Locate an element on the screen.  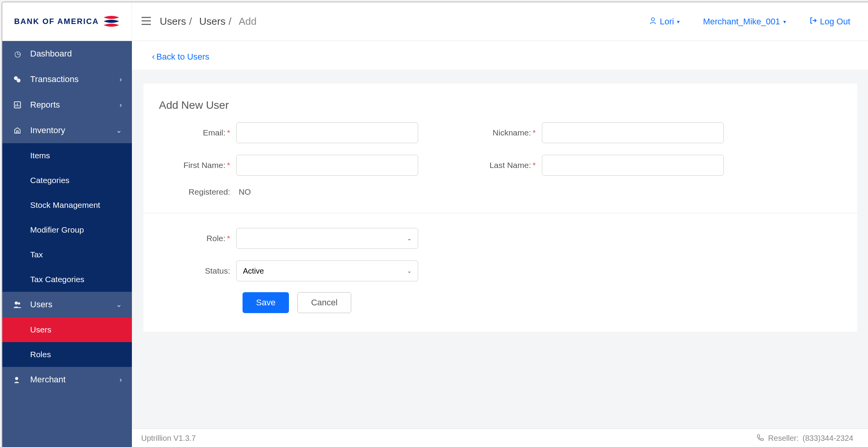
user-name: Lori is located at coordinates (667, 22).